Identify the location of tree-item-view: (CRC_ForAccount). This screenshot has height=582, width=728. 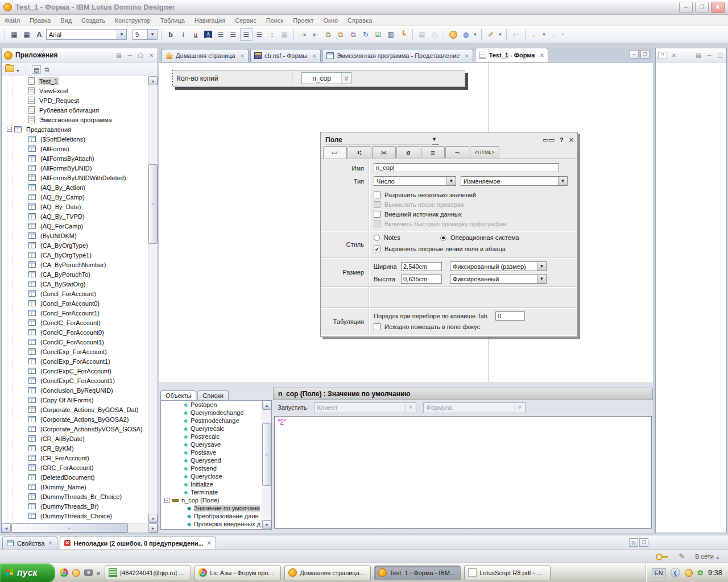
(75, 467).